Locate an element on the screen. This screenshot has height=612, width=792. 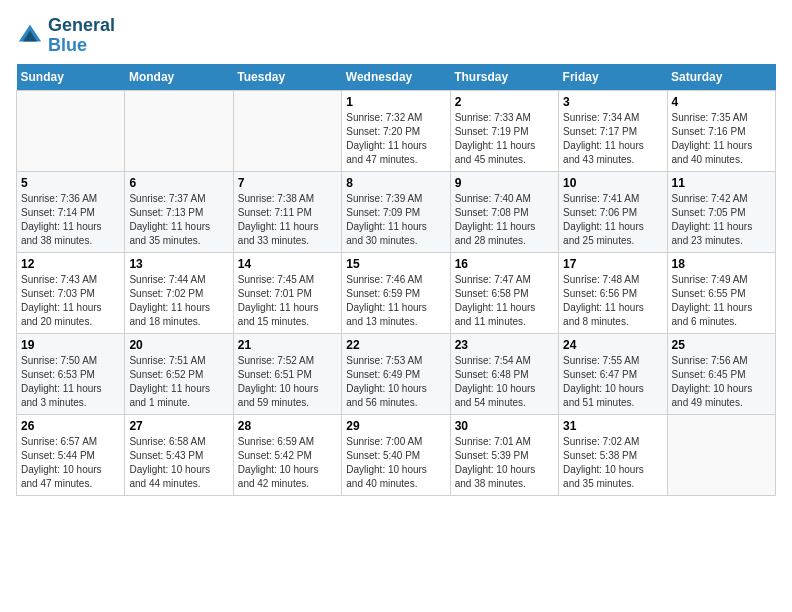
calendar-cell: 3Sunrise: 7:34 AM Sunset: 7:17 PM Daylig… is located at coordinates (613, 130).